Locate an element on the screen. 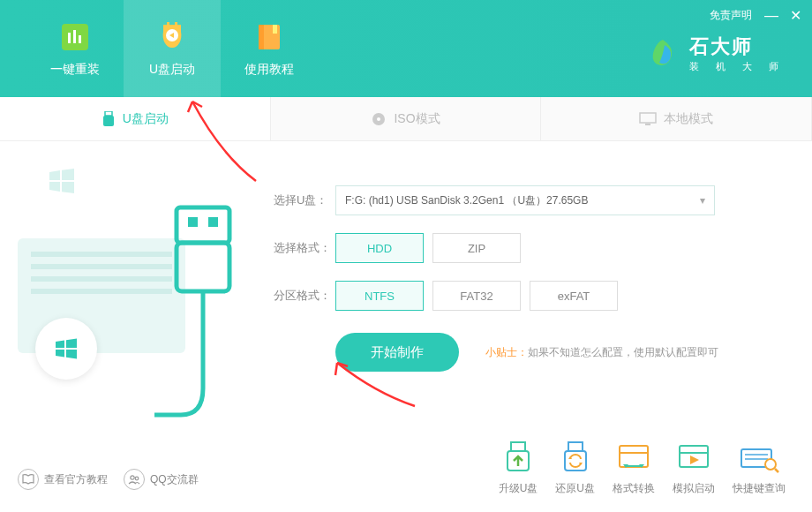 The image size is (812, 512). people-icon is located at coordinates (134, 479).